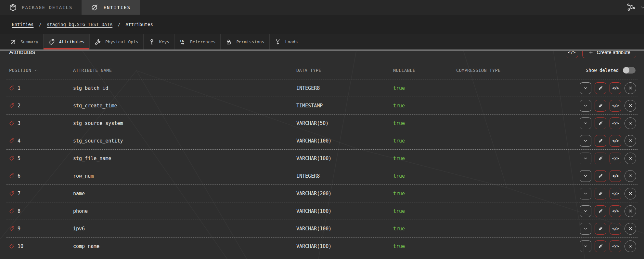 The image size is (644, 259). Describe the element at coordinates (572, 55) in the screenshot. I see `view-ddl-button: </>` at that location.